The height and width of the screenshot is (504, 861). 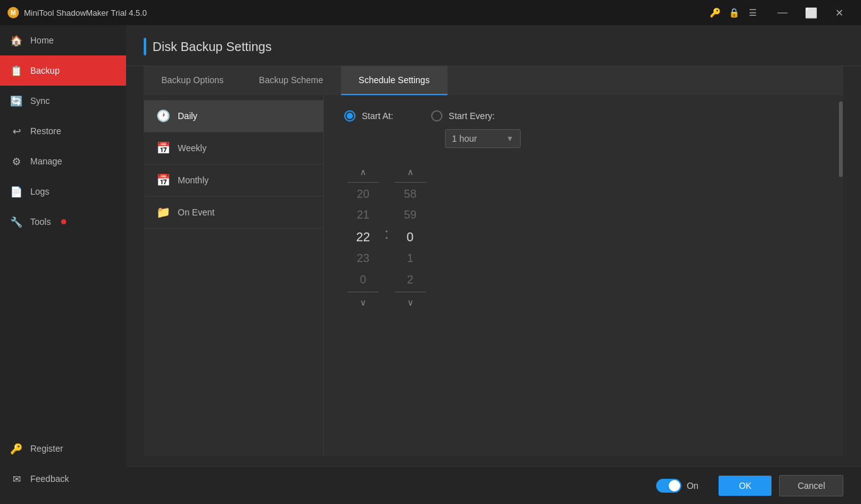 What do you see at coordinates (64, 222) in the screenshot?
I see `tools-notification-dot` at bounding box center [64, 222].